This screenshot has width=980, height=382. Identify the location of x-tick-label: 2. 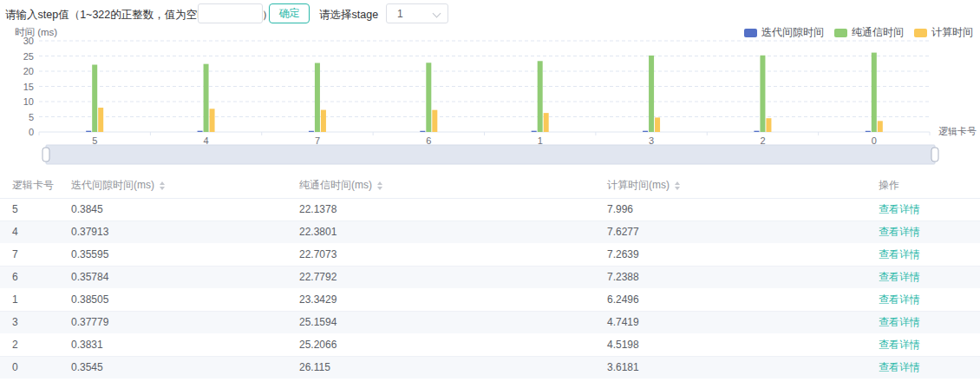
(762, 141).